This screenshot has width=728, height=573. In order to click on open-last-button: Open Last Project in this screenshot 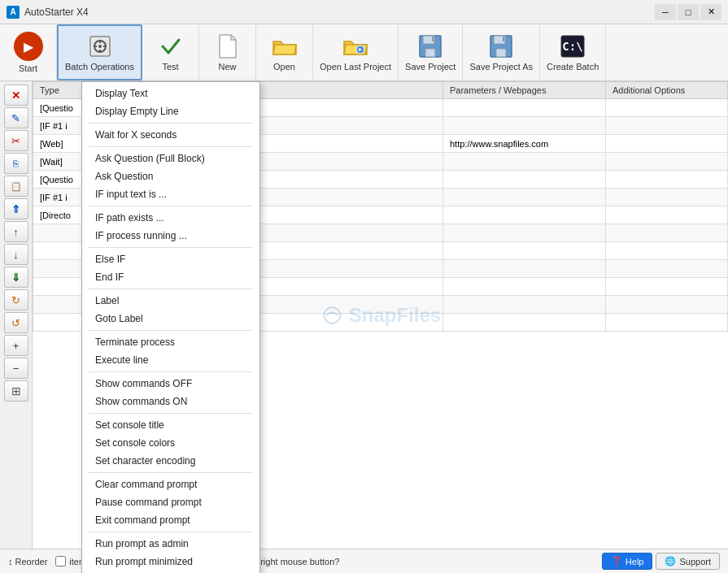, I will do `click(356, 52)`.